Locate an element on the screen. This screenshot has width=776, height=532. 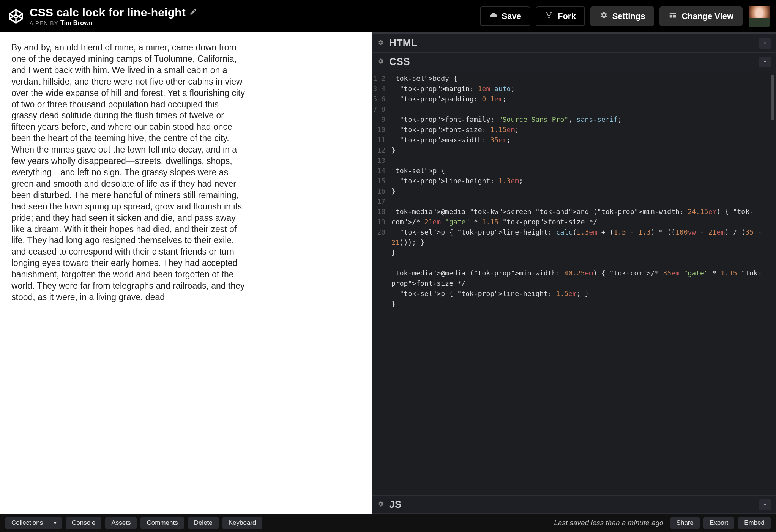
delete-button: Delete is located at coordinates (203, 523).